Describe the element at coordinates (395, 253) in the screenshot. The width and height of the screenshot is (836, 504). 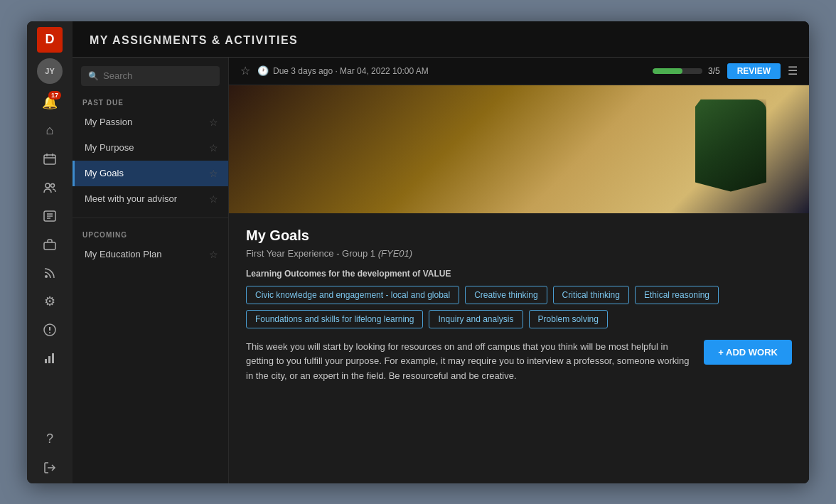
I see `subtitle-italic: (FYE01)` at that location.